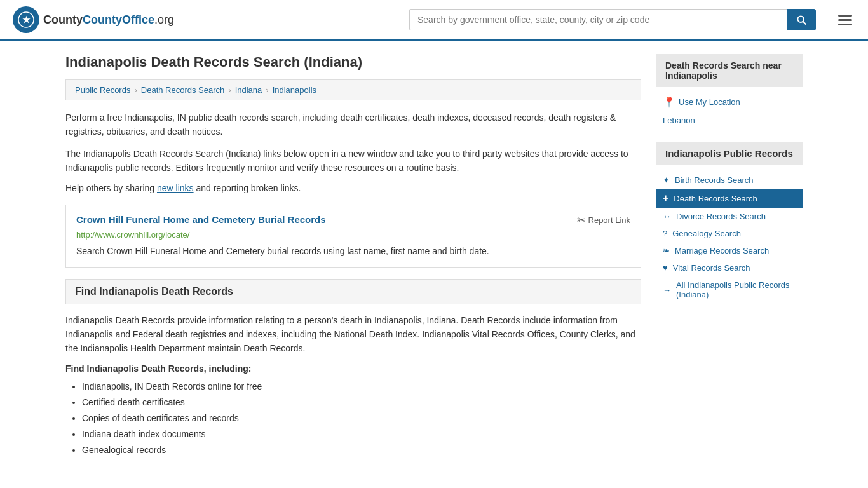  I want to click on genealogy-icon: ?, so click(665, 234).